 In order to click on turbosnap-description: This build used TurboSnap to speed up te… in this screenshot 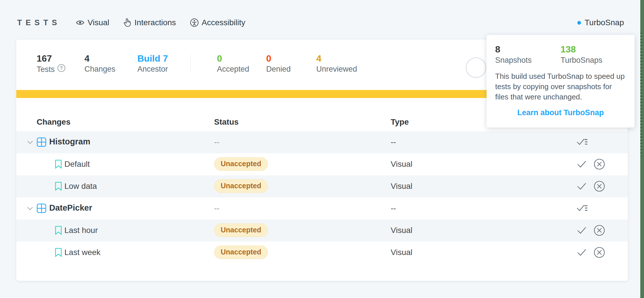, I will do `click(560, 87)`.